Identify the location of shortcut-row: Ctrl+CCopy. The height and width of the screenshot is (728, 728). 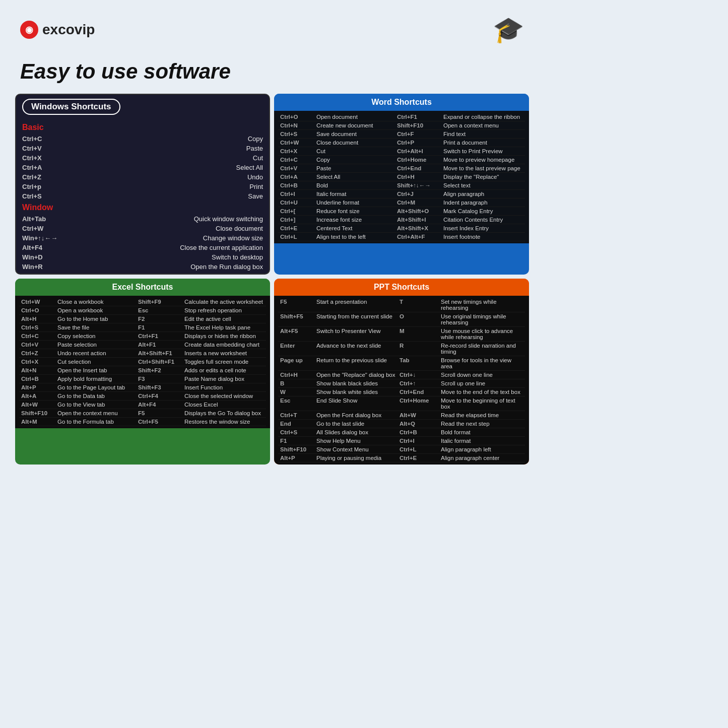
(143, 139).